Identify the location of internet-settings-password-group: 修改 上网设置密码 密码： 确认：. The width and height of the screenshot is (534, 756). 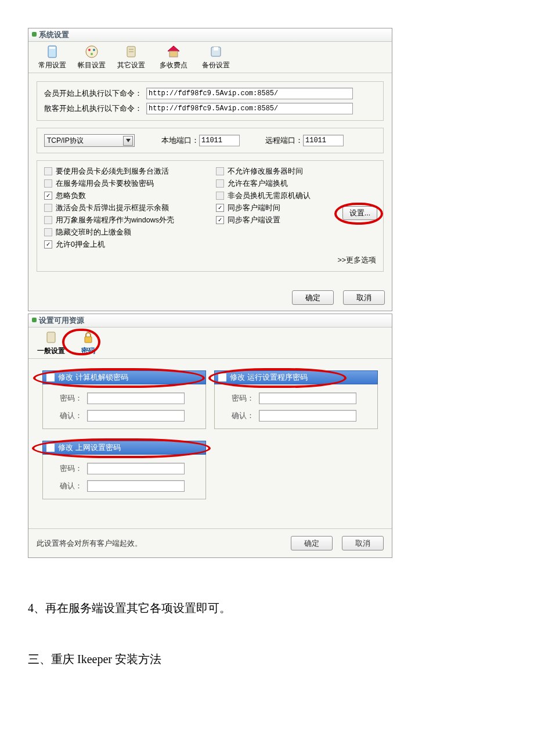
(124, 470).